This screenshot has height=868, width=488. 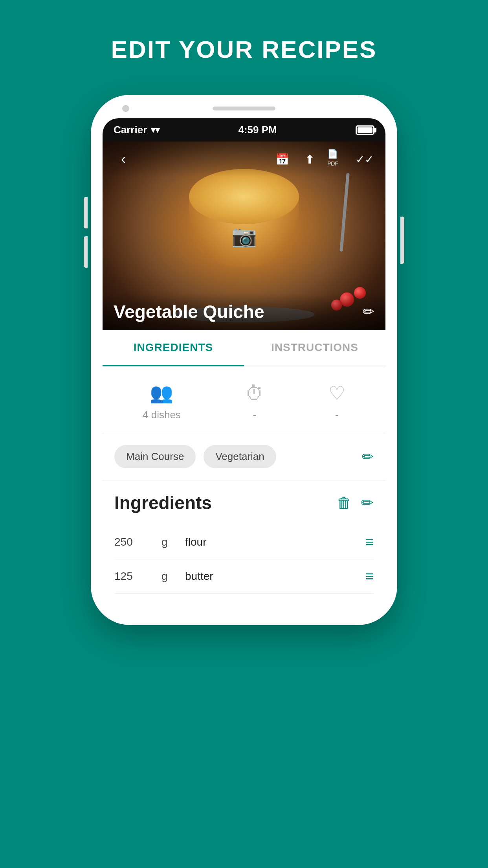 I want to click on carrier-label: Carrier, so click(x=130, y=130).